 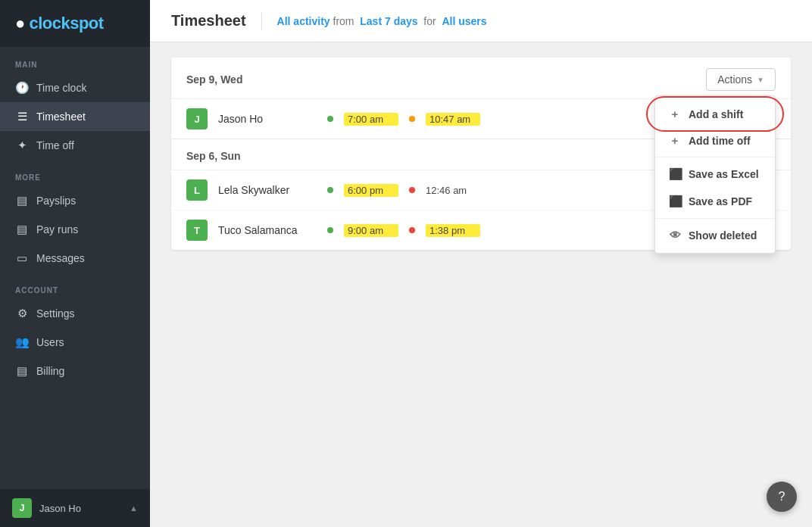 I want to click on sidebar-item-label: Users, so click(x=50, y=342).